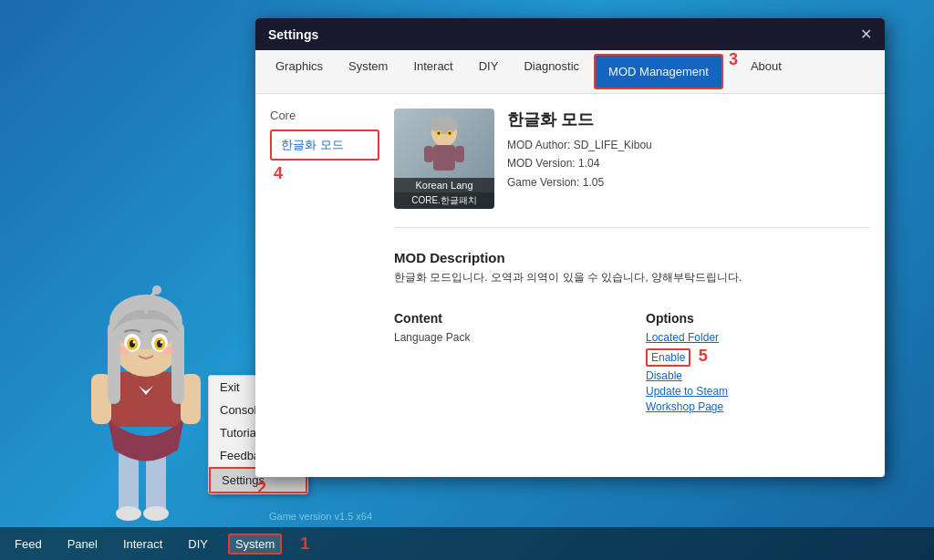 The width and height of the screenshot is (934, 560). Describe the element at coordinates (689, 150) in the screenshot. I see `mod-info: 한글화 모드 MOD Author: SD_LIFE_Kibou MOD Ver…` at that location.